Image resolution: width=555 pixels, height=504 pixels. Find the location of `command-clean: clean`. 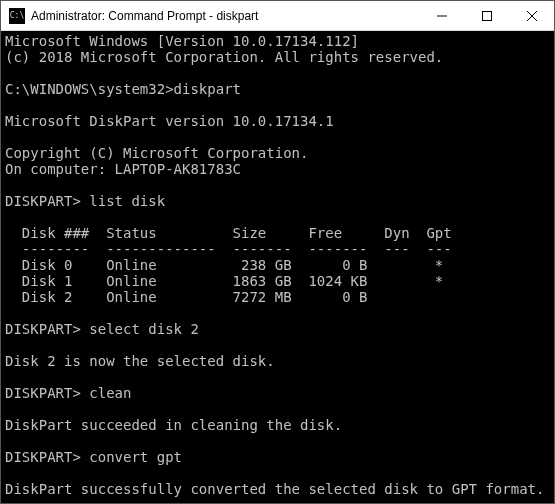

command-clean: clean is located at coordinates (110, 393).